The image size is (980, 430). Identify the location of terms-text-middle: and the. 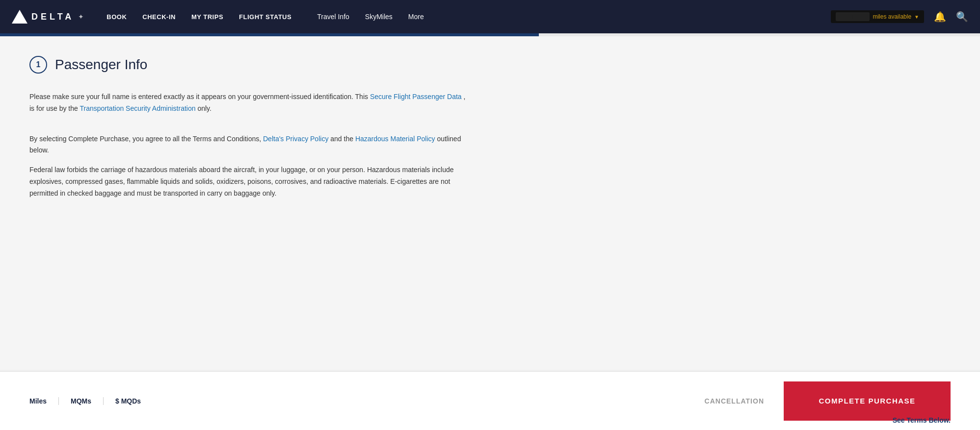
(342, 139).